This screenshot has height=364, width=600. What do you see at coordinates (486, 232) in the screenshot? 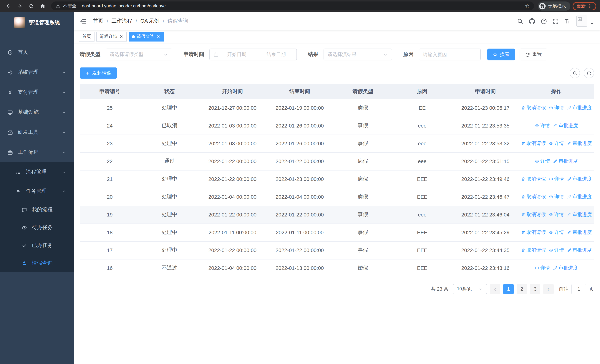
I see `cell-applied: 2022-01-22 23:45:29` at bounding box center [486, 232].